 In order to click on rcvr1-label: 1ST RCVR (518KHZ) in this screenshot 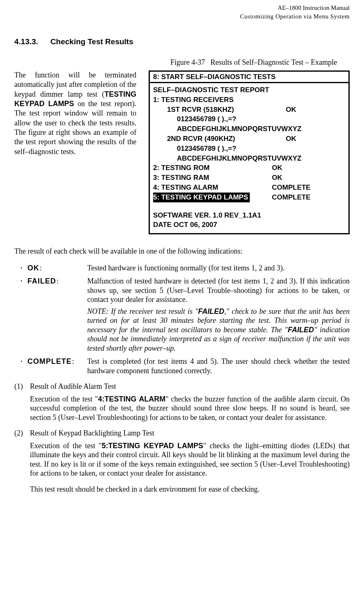, I will do `click(219, 110)`.